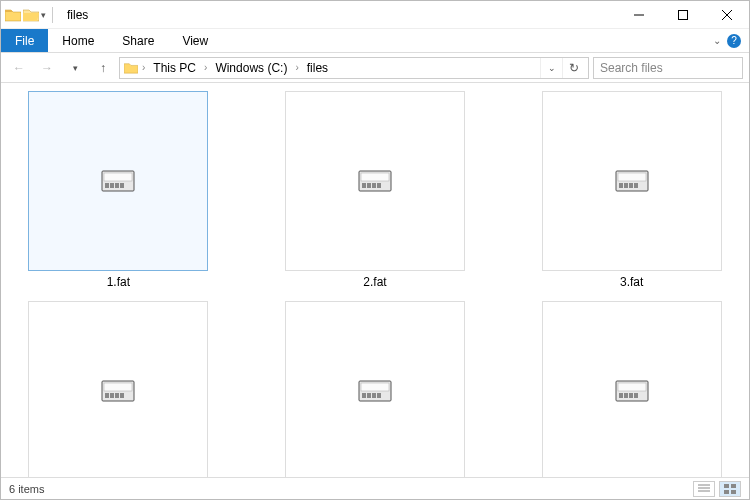 The height and width of the screenshot is (500, 750). Describe the element at coordinates (354, 68) in the screenshot. I see `breadcrumb: › This PC › Windows (C:) › files ⌄ ↻` at that location.